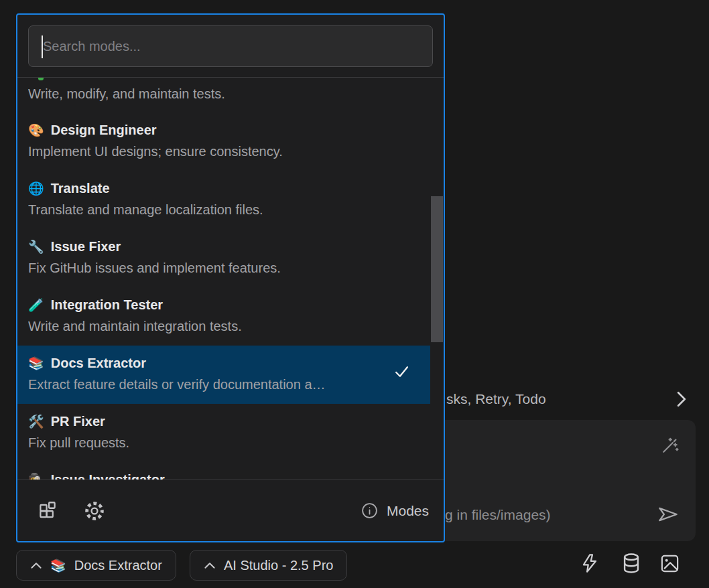 Image resolution: width=709 pixels, height=588 pixels. I want to click on settings-gear-icon, so click(94, 511).